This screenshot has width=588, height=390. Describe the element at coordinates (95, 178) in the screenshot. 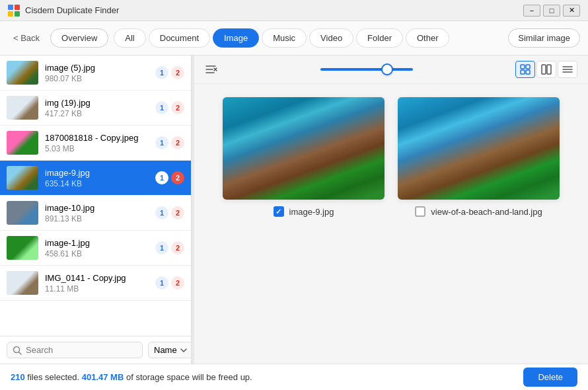

I see `list-item: image-9.jpg 635.14 KB 1 2` at that location.